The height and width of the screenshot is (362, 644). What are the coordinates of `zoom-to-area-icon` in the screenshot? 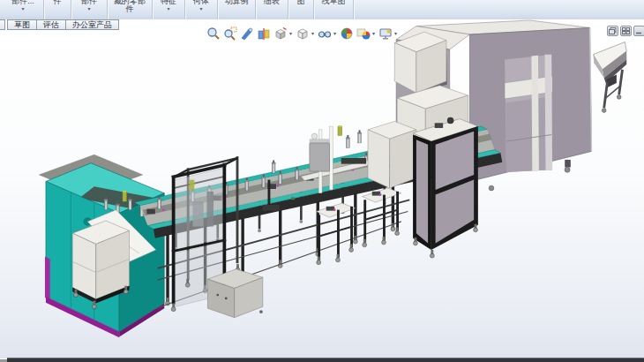 It's located at (229, 34).